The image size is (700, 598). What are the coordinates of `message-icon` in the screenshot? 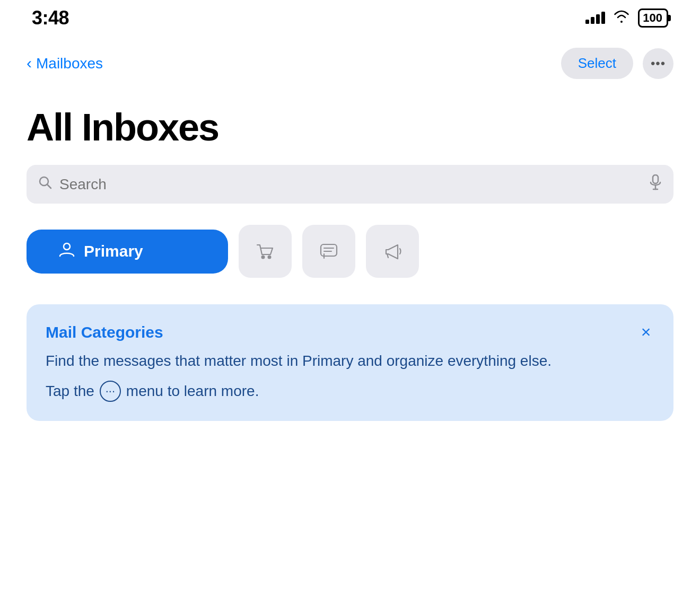 It's located at (329, 251).